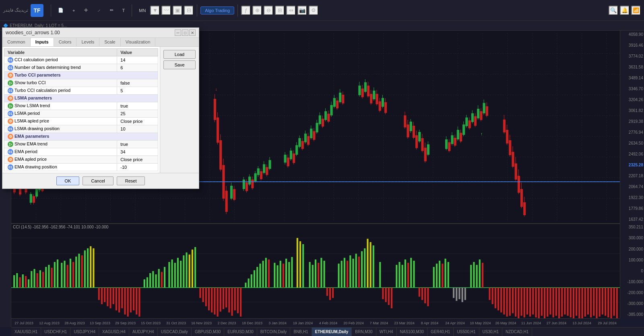  Describe the element at coordinates (517, 332) in the screenshot. I see `tab-nzdcad: NZDCAD,H1` at that location.